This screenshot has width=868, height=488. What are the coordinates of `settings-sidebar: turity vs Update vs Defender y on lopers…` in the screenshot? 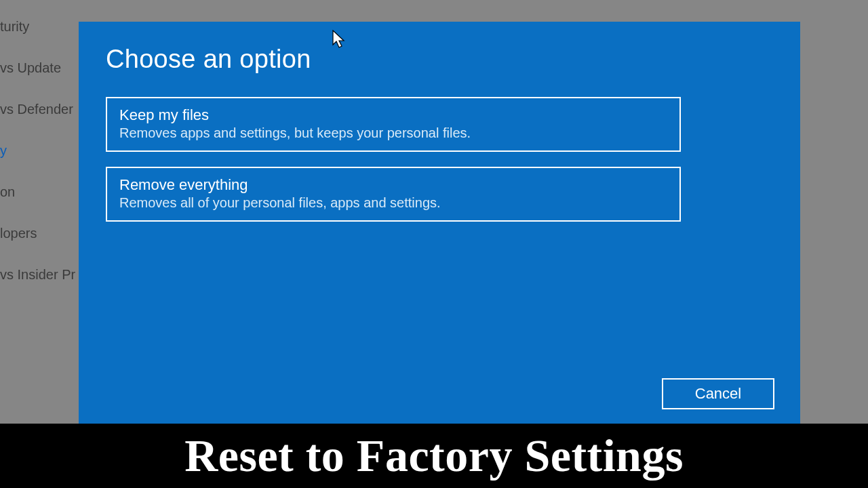 It's located at (41, 211).